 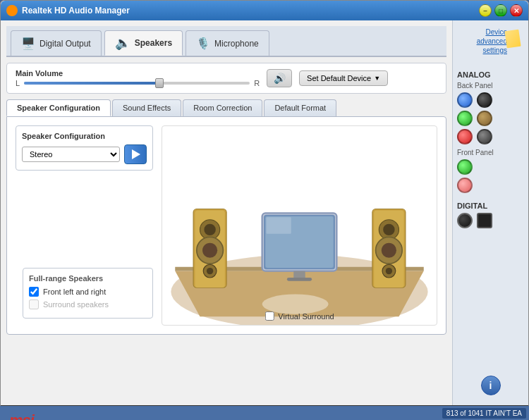 I want to click on status-bar: 813 of 1041 IT AIN'T EA, so click(x=264, y=413).